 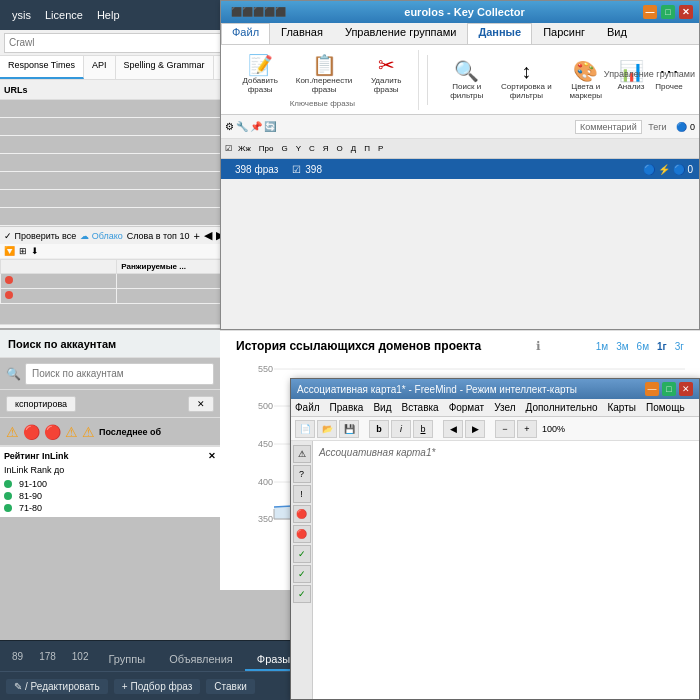 What do you see at coordinates (302, 34) in the screenshot?
I see `tab-main: Главная` at bounding box center [302, 34].